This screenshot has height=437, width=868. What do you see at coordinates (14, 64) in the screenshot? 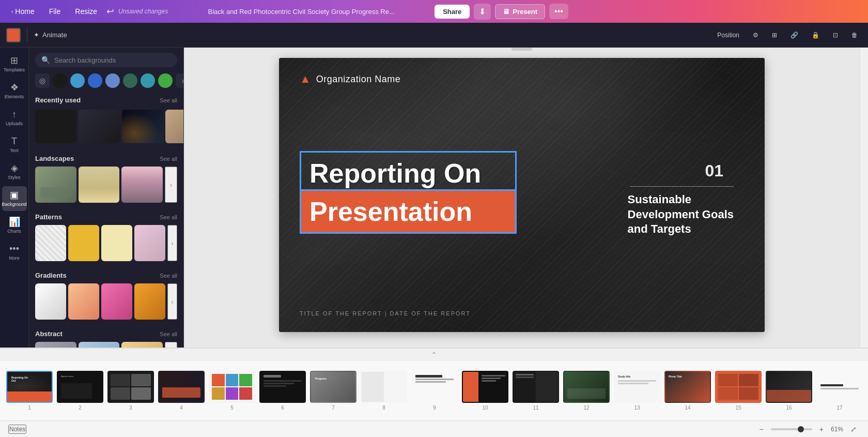
I see `sidebar-item-templates: ⊞ Templates` at bounding box center [14, 64].